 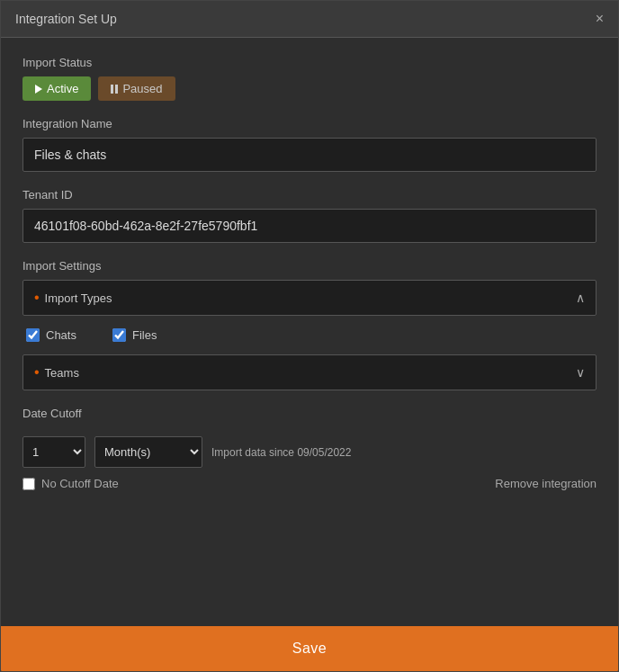 I want to click on paused-button: Paused, so click(x=137, y=88).